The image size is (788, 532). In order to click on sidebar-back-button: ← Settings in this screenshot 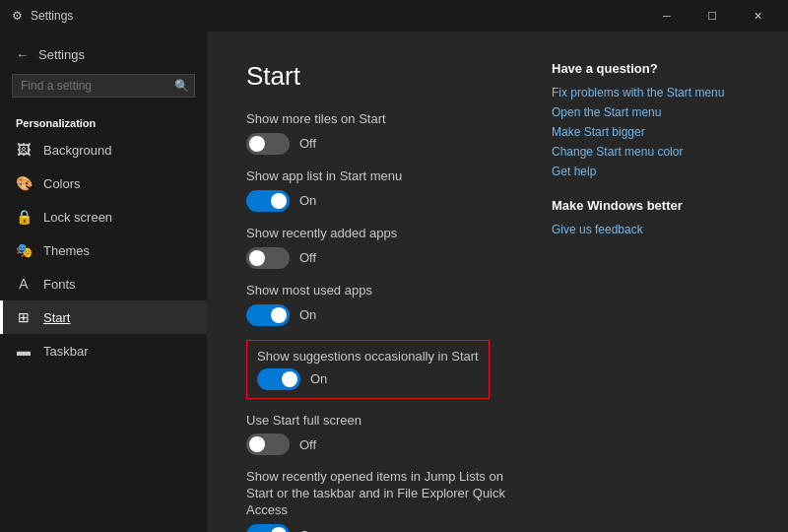, I will do `click(103, 55)`.